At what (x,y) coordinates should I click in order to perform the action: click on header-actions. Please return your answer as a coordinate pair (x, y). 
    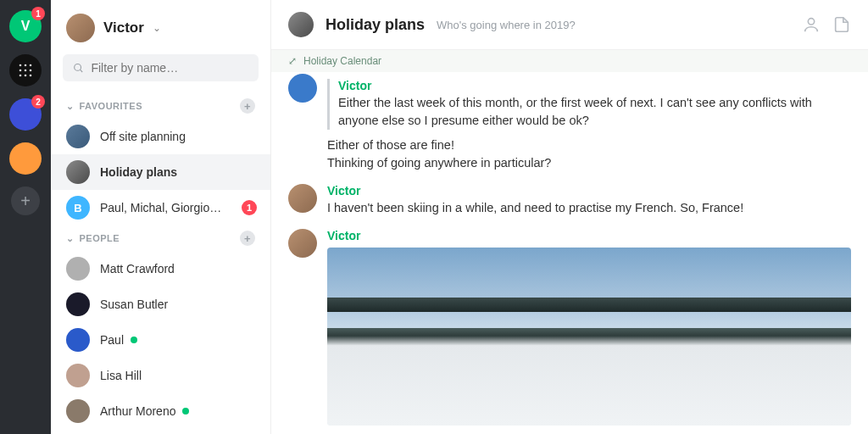
    Looking at the image, I should click on (826, 25).